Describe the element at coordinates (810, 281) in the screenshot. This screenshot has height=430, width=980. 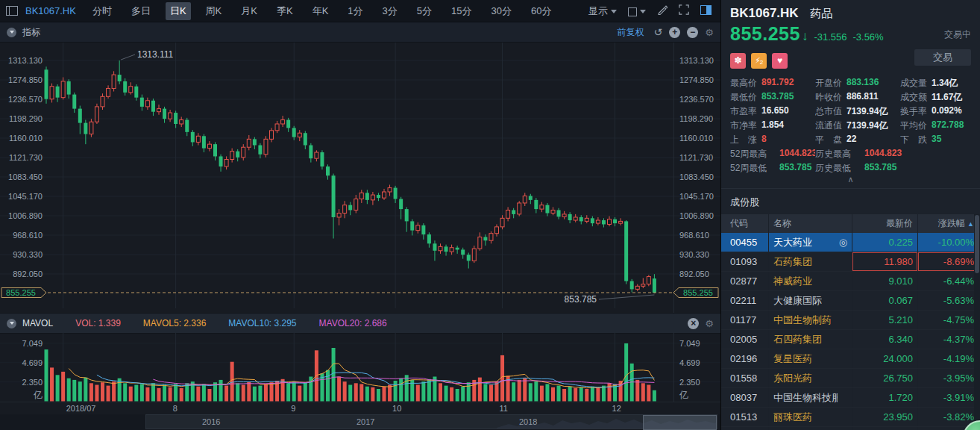
I see `stock-name: 神威药业` at that location.